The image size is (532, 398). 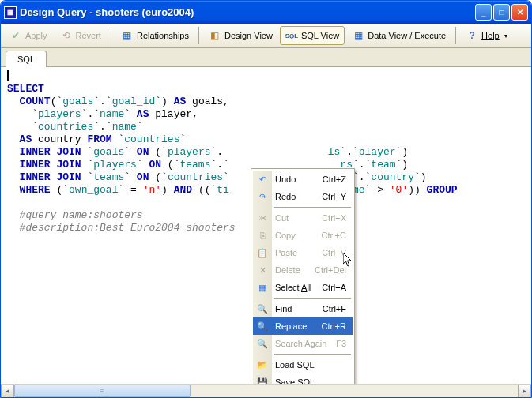 What do you see at coordinates (501, 13) in the screenshot?
I see `window-controls: _ □ ✕` at bounding box center [501, 13].